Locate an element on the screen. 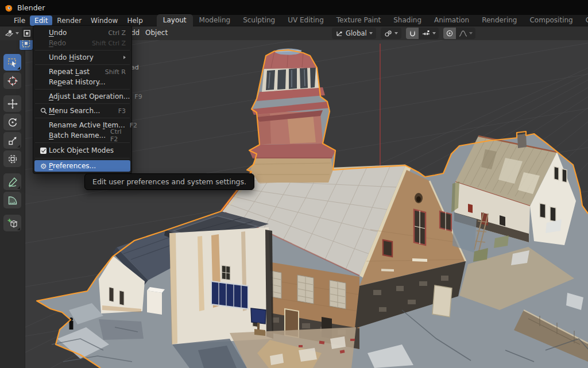 The width and height of the screenshot is (588, 368). tool-move is located at coordinates (13, 103).